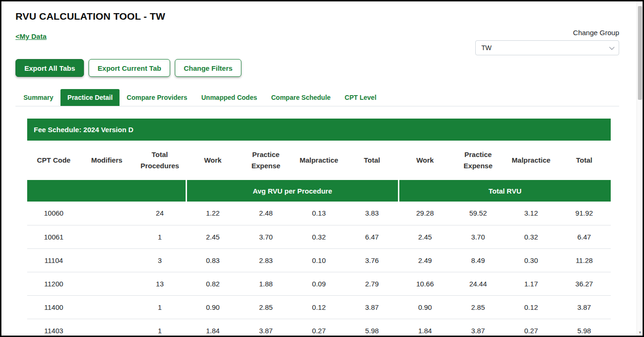  I want to click on table-cell: 10.66, so click(425, 284).